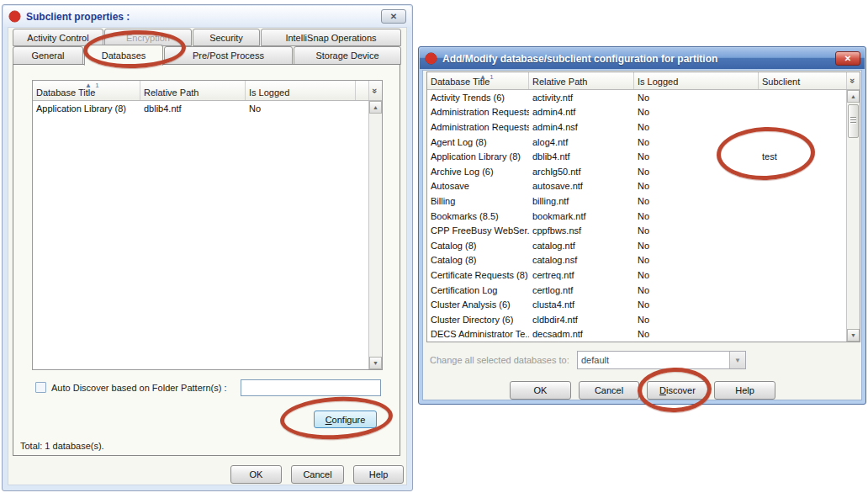  What do you see at coordinates (643, 59) in the screenshot?
I see `title-bar: Add/Modify database/subclient configurat…` at bounding box center [643, 59].